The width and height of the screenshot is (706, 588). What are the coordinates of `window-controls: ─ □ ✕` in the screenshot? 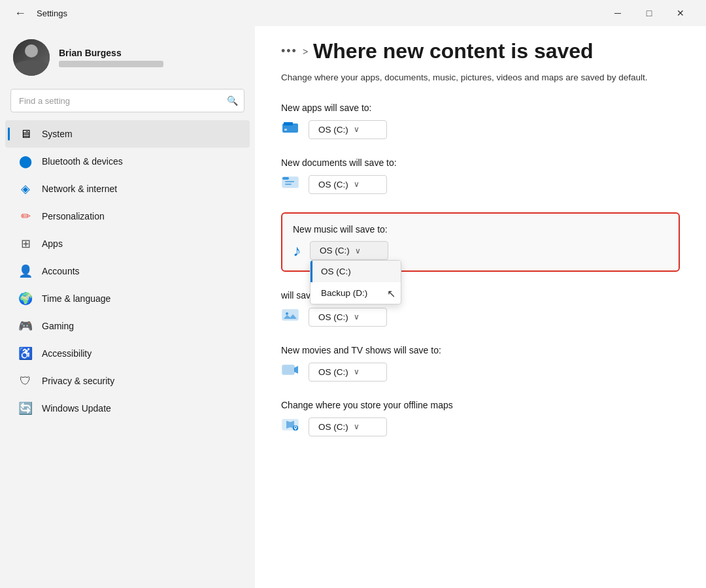 It's located at (649, 13).